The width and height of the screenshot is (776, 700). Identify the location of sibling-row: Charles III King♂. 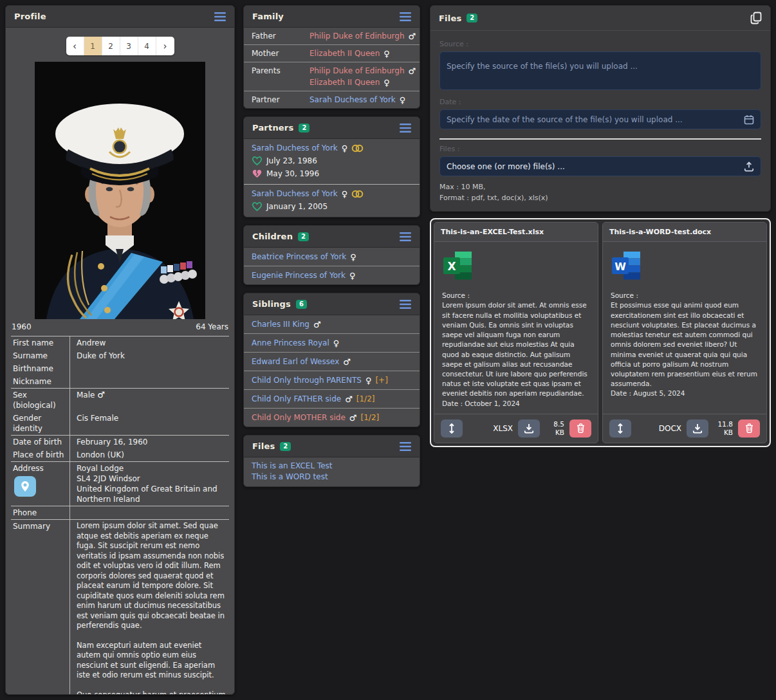
(332, 324).